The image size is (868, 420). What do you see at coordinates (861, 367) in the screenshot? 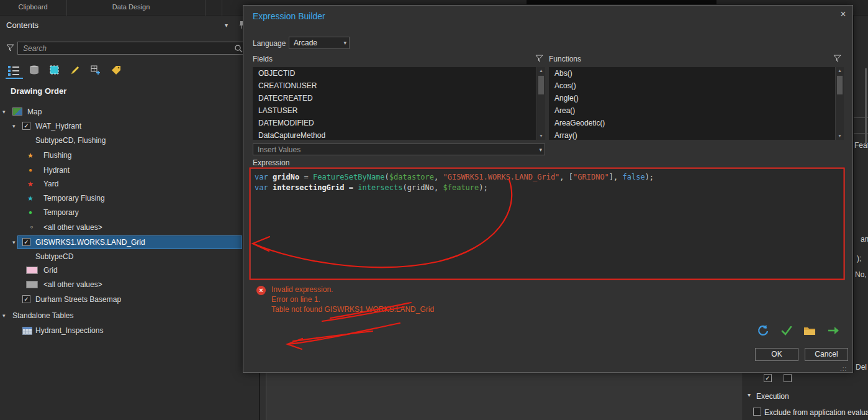
I see `clipped-text: Del` at bounding box center [861, 367].